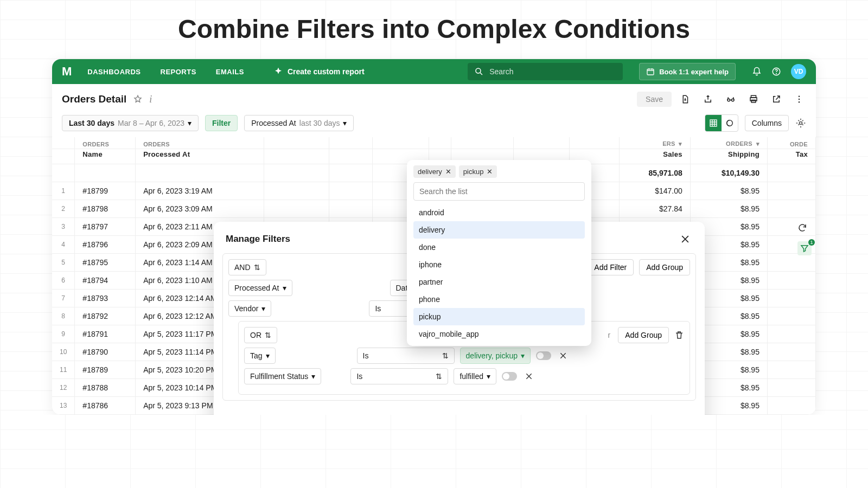 This screenshot has height=488, width=868. I want to click on col-group-orde: ORDE, so click(791, 143).